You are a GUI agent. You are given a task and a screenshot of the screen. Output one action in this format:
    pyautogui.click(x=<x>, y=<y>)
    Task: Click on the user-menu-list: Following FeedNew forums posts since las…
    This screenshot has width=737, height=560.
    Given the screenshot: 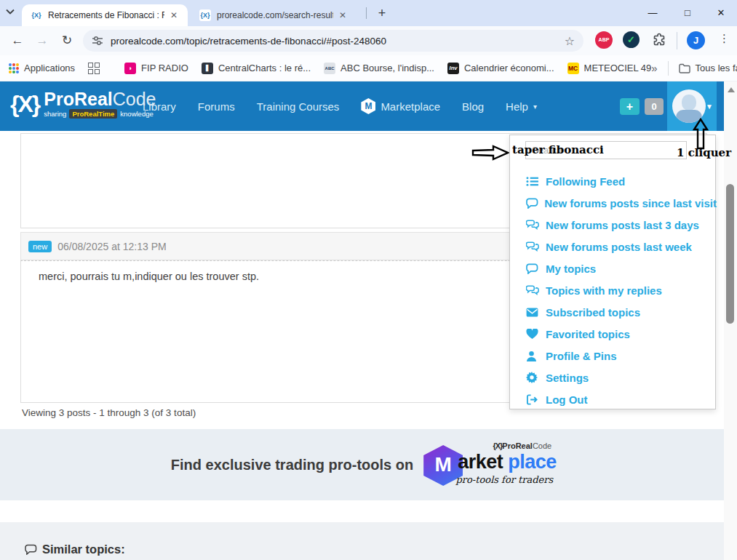 What is the action you would take?
    pyautogui.click(x=613, y=290)
    